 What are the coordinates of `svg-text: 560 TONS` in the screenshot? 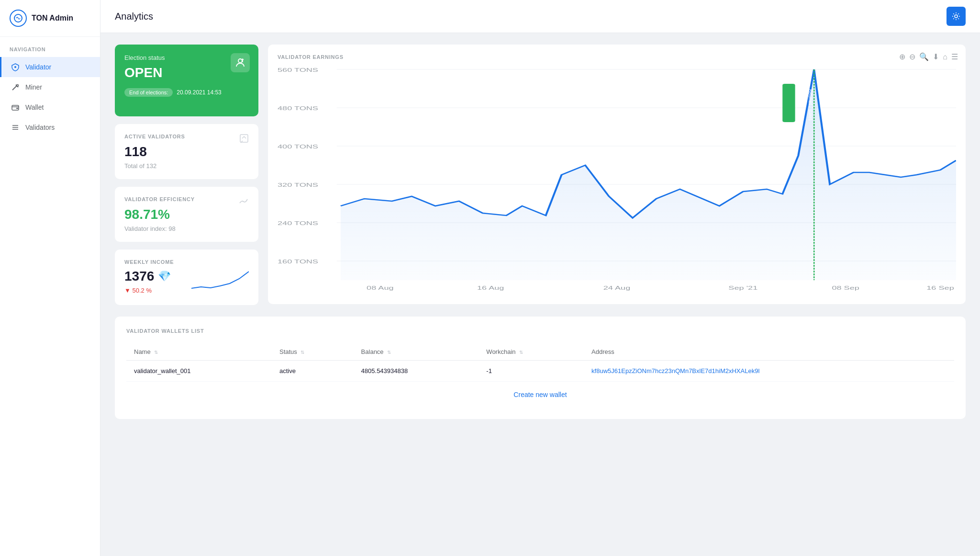 It's located at (298, 70).